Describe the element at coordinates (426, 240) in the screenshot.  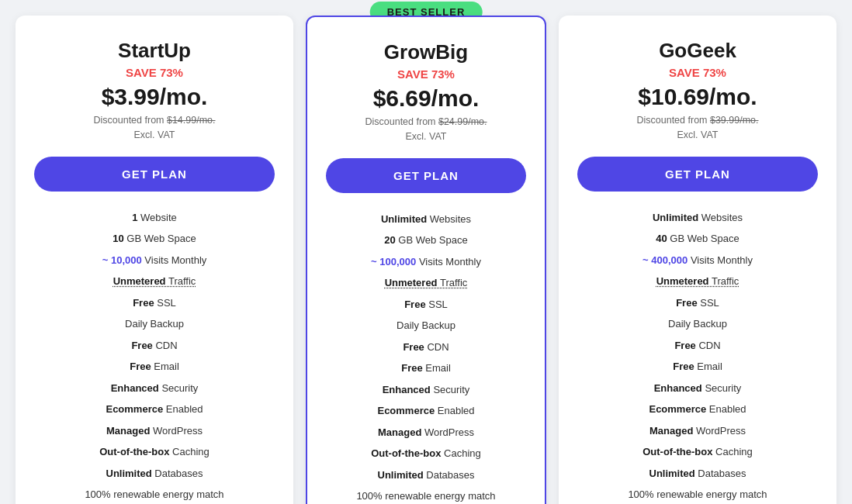
I see `feature-item: 20 GB Web Space` at that location.